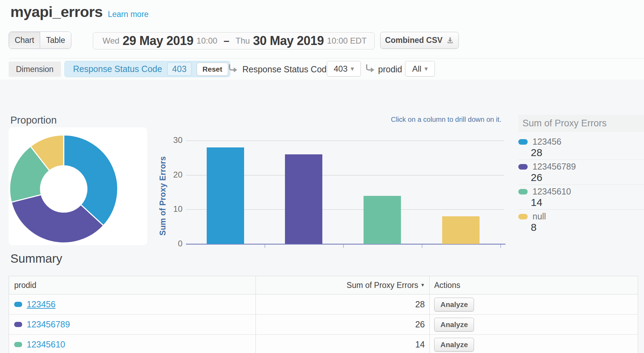  I want to click on legend-title: Sum of Proxy Errors, so click(581, 123).